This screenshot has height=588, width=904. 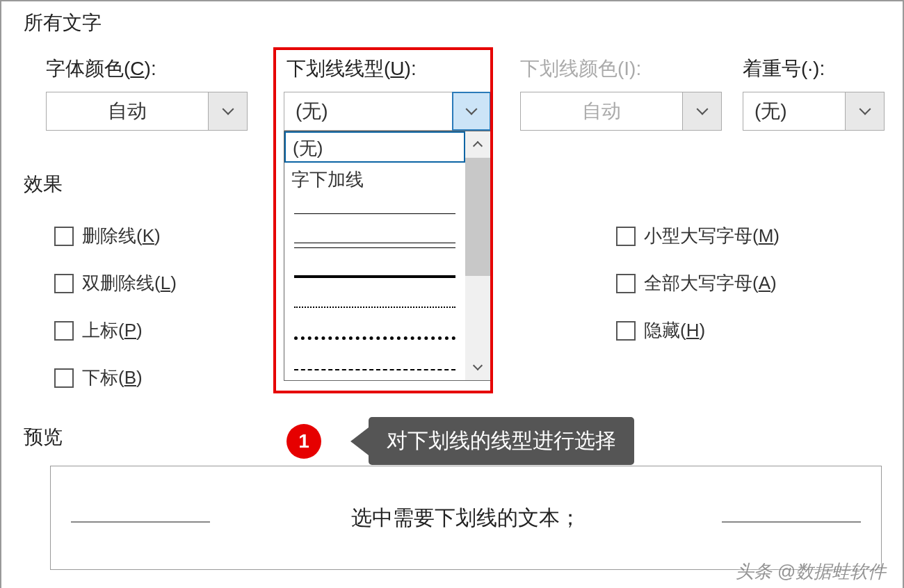 What do you see at coordinates (375, 256) in the screenshot?
I see `underline-style-list: (无) 字下加线` at bounding box center [375, 256].